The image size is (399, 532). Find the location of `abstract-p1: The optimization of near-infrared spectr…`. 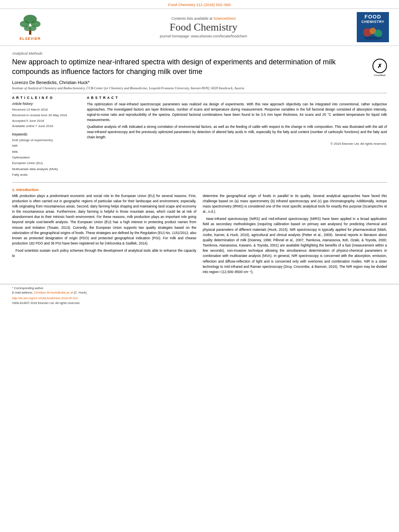

abstract-p1: The optimization of near-infrared spectr… is located at coordinates (237, 112).